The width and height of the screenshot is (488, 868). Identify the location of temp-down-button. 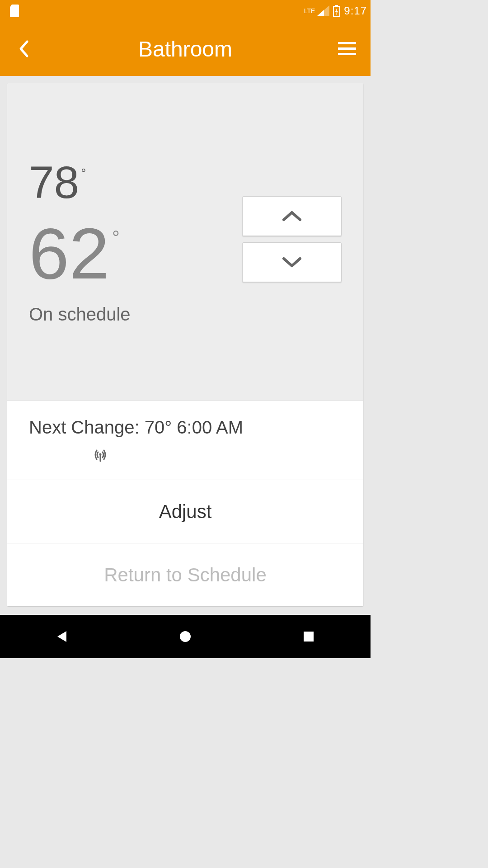
(292, 262).